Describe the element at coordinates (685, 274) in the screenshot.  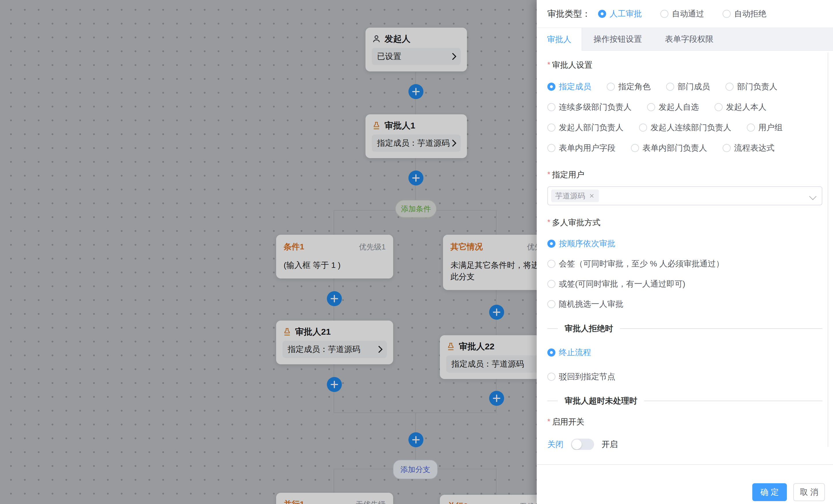
I see `multi-approve-radio-group: 按顺序依次审批 会签（可同时审批，至少 % 人必须审批通过） 或签(可同时审批，…` at that location.